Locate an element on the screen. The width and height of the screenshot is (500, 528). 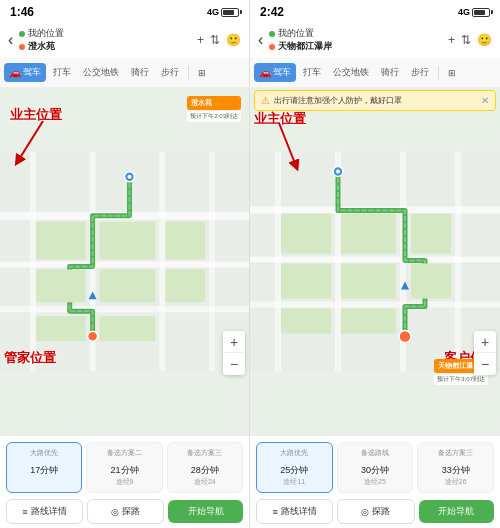
time-right: 2:42 is located at coordinates (272, 12).